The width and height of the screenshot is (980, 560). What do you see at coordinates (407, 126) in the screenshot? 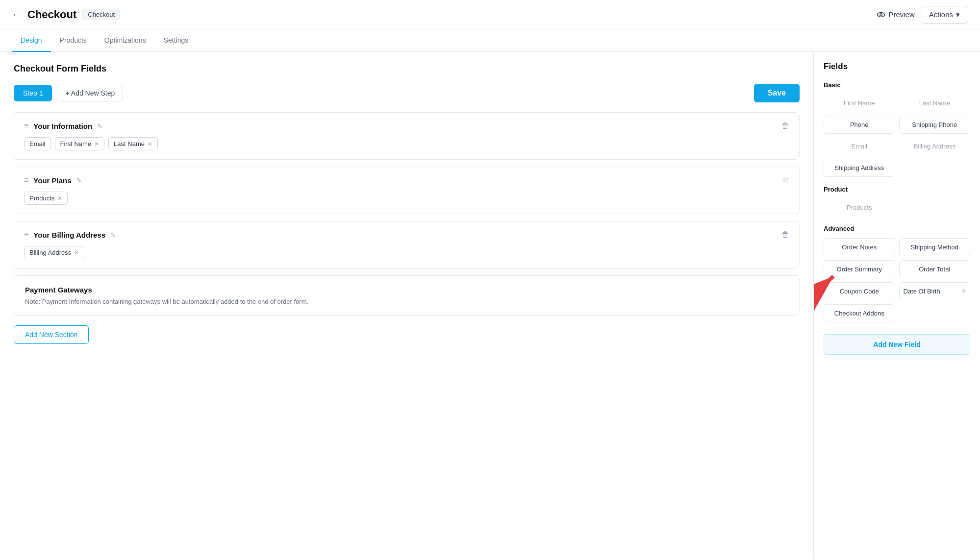
I see `section-header-your-information: ≡ Your Information ✎ 🗑` at bounding box center [407, 126].